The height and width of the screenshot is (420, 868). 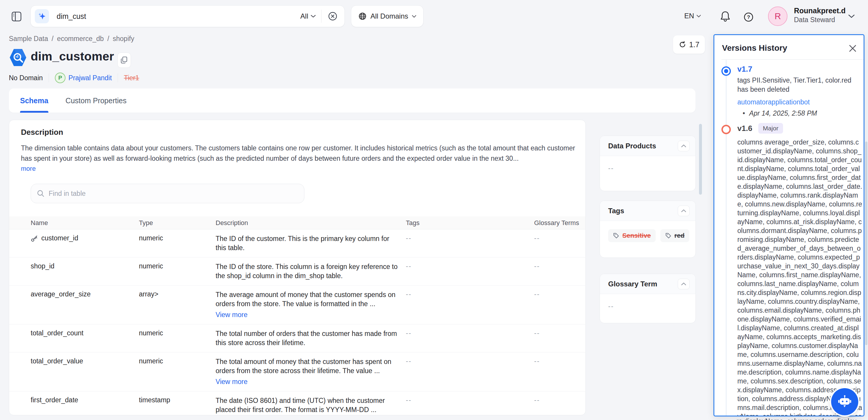 What do you see at coordinates (648, 163) in the screenshot?
I see `data-products-card: Data Products --` at bounding box center [648, 163].